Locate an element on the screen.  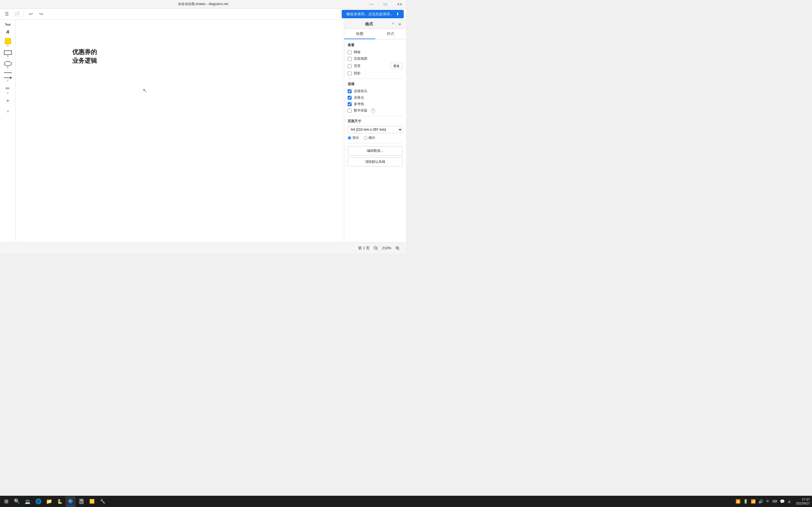
panel-title: 格式 is located at coordinates (369, 24).